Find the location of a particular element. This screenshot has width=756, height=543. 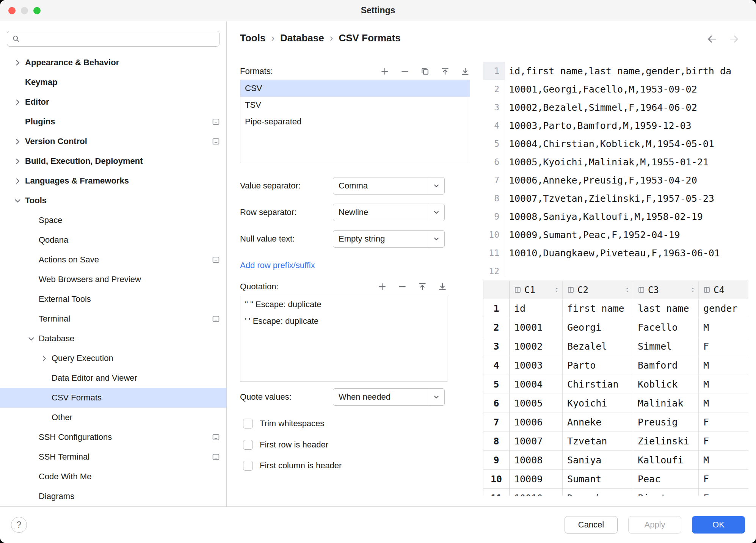

forward-button is located at coordinates (734, 39).